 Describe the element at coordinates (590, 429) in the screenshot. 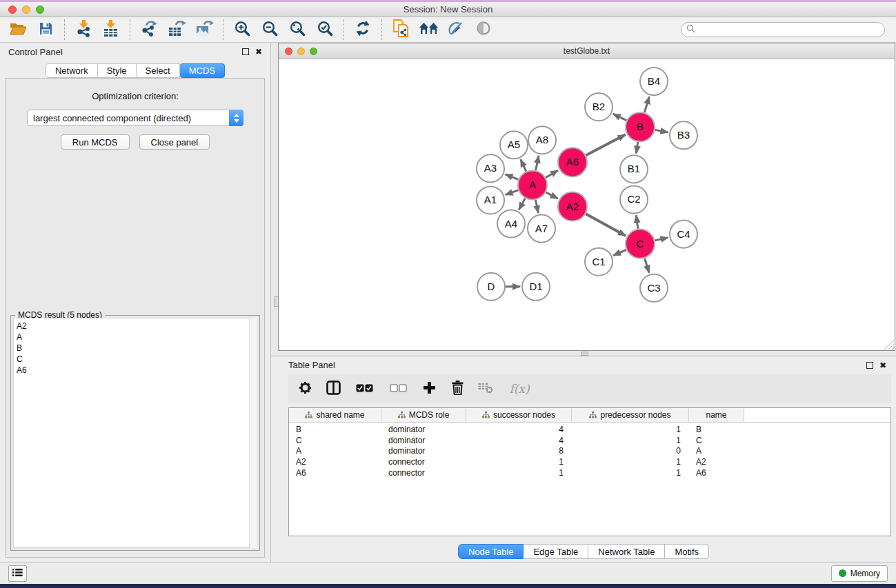

I see `table-row: Bdominator41B` at that location.